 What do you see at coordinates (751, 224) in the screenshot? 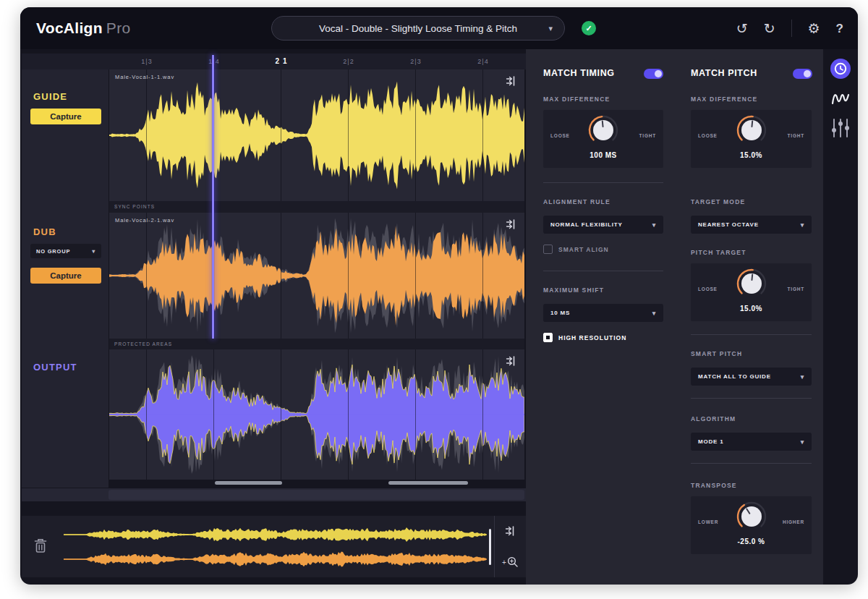
I see `target-mode-dropdown: NEAREST OCTAVE ▾` at bounding box center [751, 224].